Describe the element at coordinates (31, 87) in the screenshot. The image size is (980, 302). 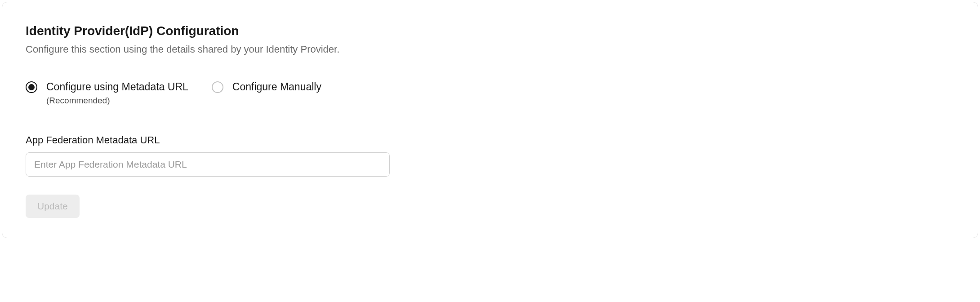
I see `radio-dot-icon` at that location.